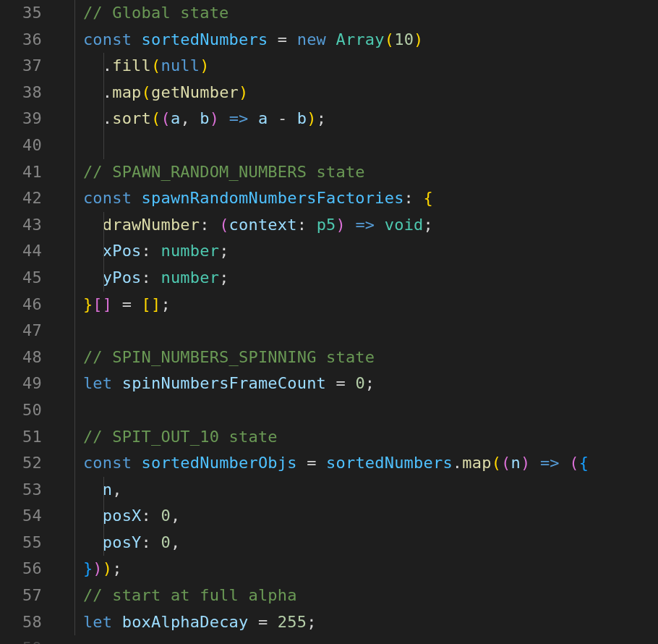  I want to click on line-number: 36, so click(21, 41).